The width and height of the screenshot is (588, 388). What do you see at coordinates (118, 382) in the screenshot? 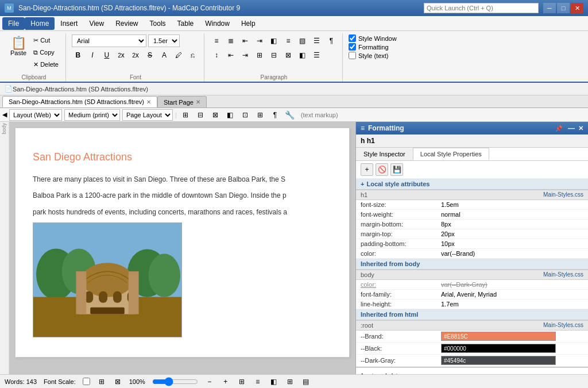
I see `view-btn-2: ⊠` at bounding box center [118, 382].